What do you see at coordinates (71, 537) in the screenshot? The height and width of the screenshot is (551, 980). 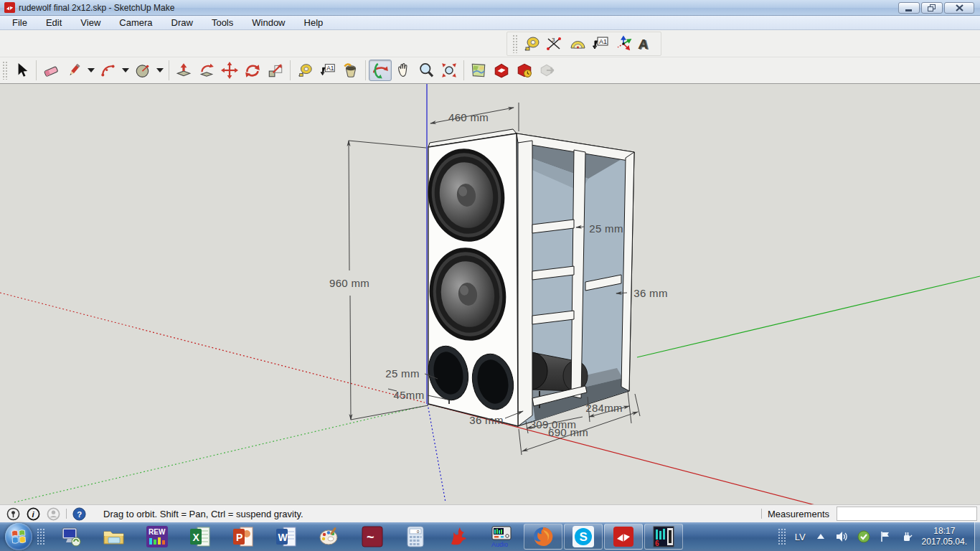 I see `taskbar-remote-desktop` at bounding box center [71, 537].